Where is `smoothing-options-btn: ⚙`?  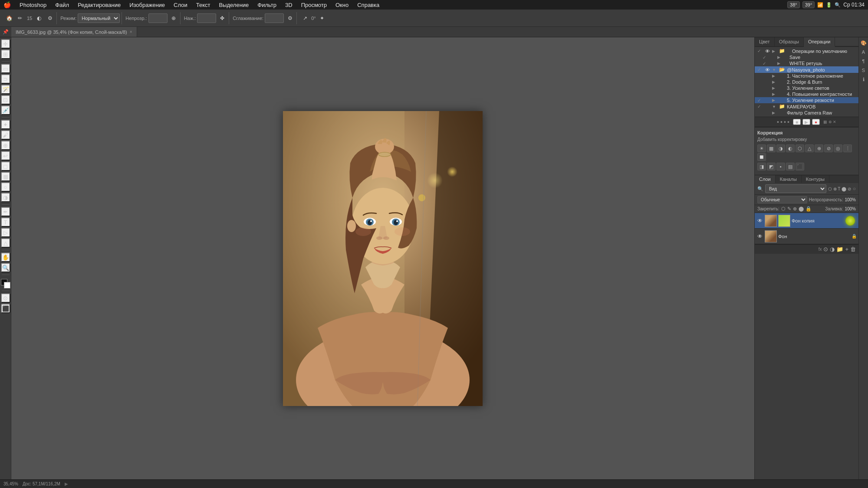
smoothing-options-btn: ⚙ is located at coordinates (290, 18).